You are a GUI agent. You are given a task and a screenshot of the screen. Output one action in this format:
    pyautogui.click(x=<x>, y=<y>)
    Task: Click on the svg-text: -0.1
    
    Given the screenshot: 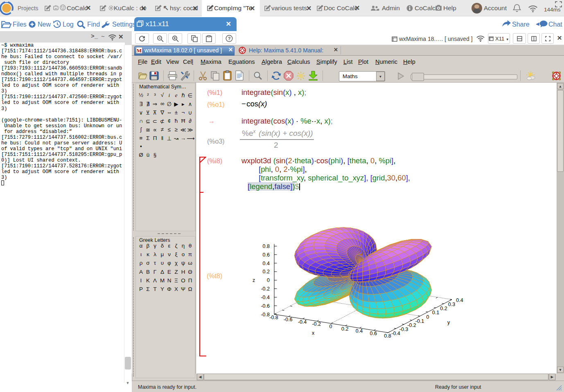 What is the action you would take?
    pyautogui.click(x=420, y=321)
    